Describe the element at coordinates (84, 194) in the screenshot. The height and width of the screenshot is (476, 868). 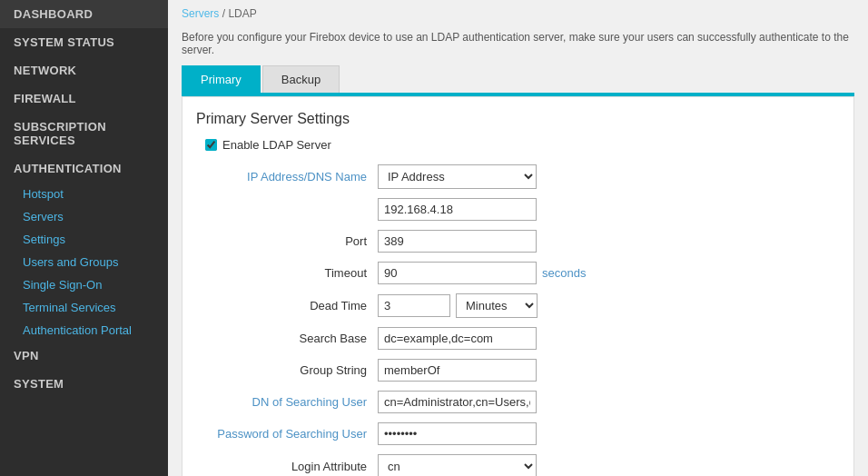
I see `sidebar-subitem-hotspot: Hotspot` at that location.